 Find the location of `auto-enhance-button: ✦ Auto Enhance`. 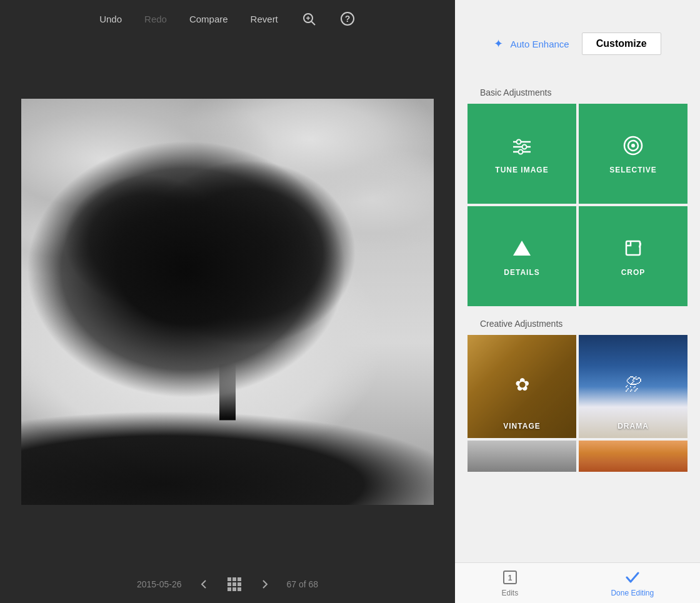

auto-enhance-button: ✦ Auto Enhance is located at coordinates (531, 44).